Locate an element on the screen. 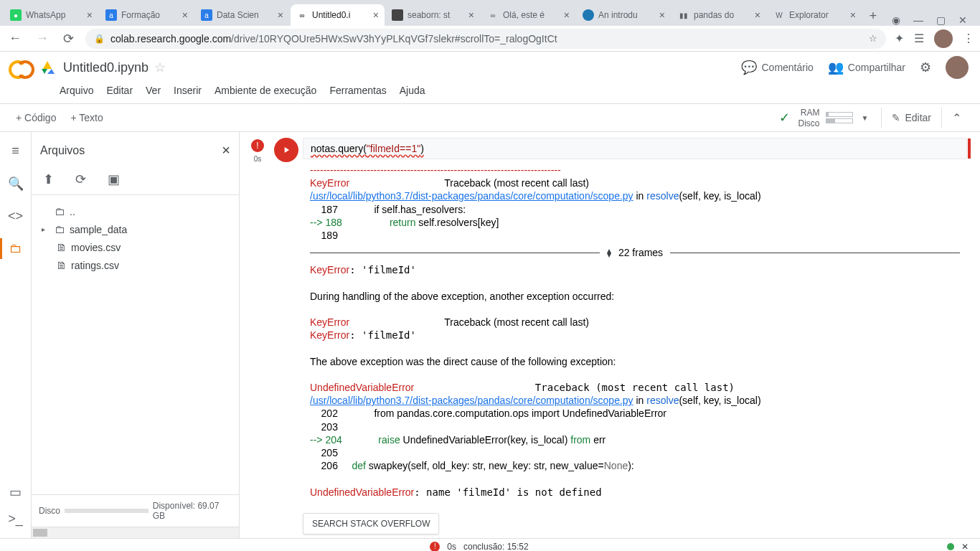 The width and height of the screenshot is (980, 551). exec-time: 0s is located at coordinates (258, 159).